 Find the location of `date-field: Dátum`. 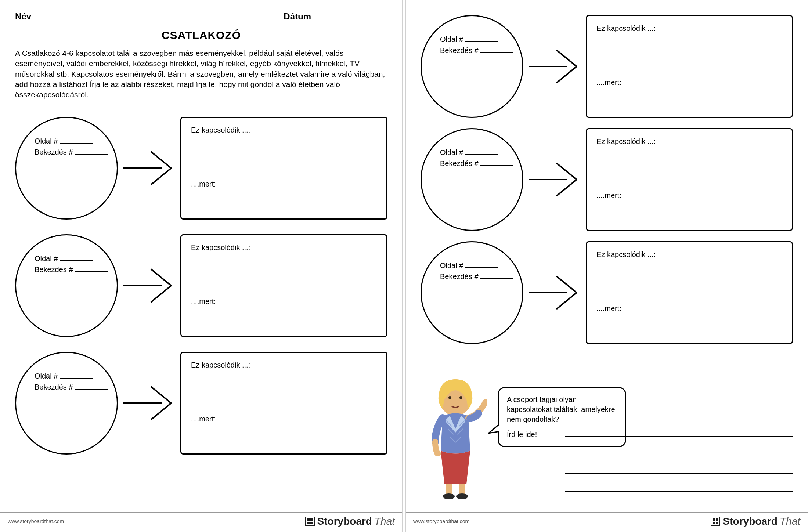

date-field: Dátum is located at coordinates (336, 17).